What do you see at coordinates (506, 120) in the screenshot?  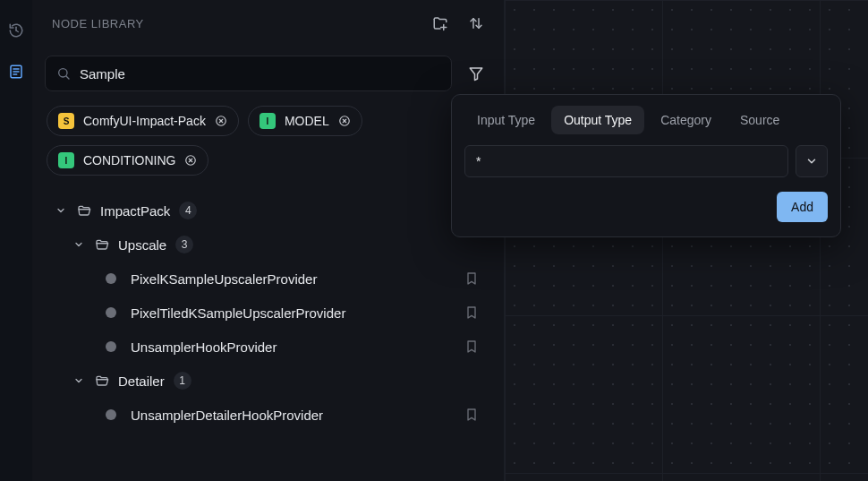 I see `tab-input-type: Input Type` at bounding box center [506, 120].